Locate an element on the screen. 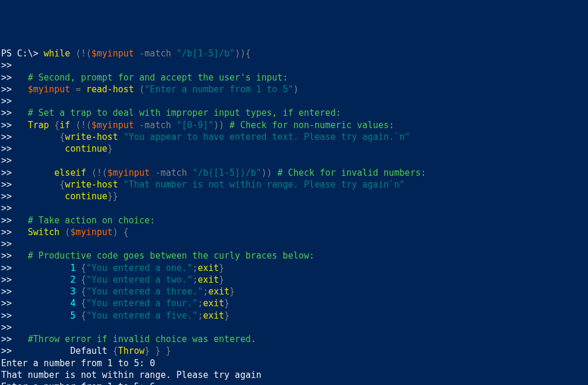 The image size is (588, 385). code-token: "/b([1-5])/b" is located at coordinates (227, 173).